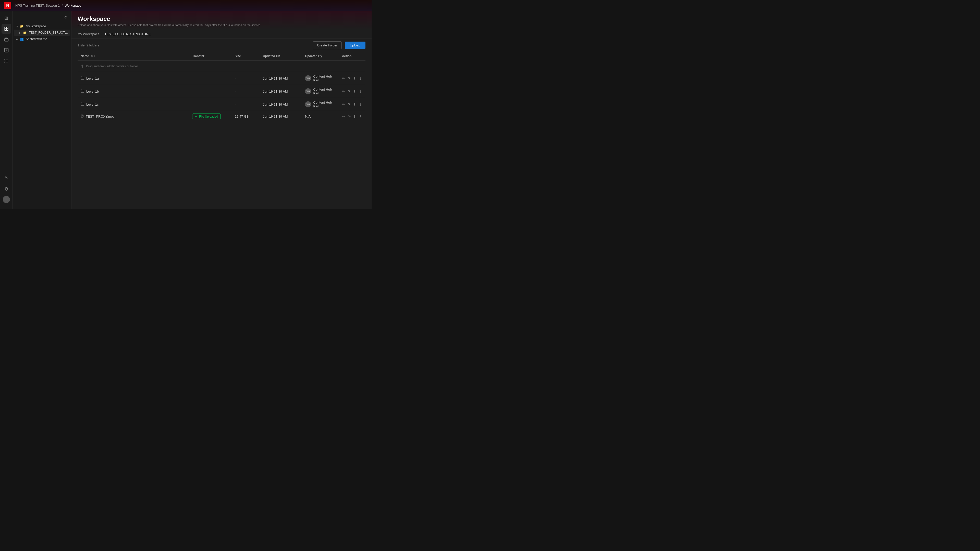 This screenshot has height=551, width=980. Describe the element at coordinates (221, 87) in the screenshot. I see `files-table: Name ⇅ 1 Transfer Size Updated On Update…` at that location.